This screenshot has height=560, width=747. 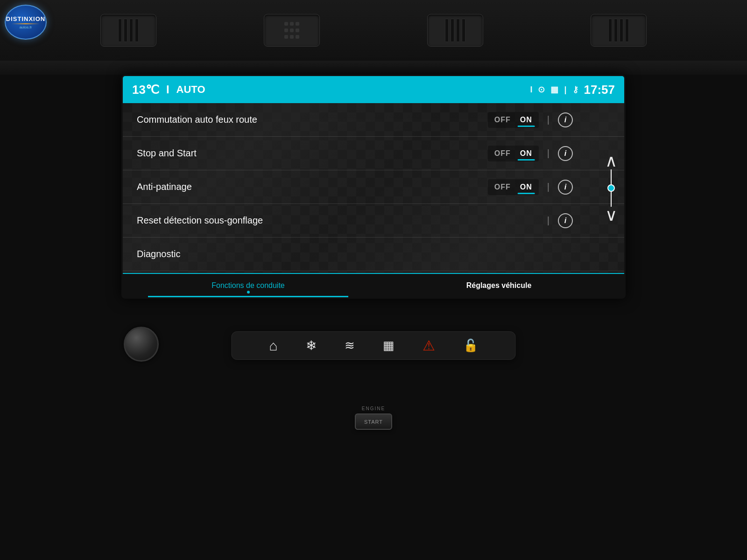 I want to click on screen-tabs: Fonctions de conduite Réglages véhicule, so click(x=374, y=285).